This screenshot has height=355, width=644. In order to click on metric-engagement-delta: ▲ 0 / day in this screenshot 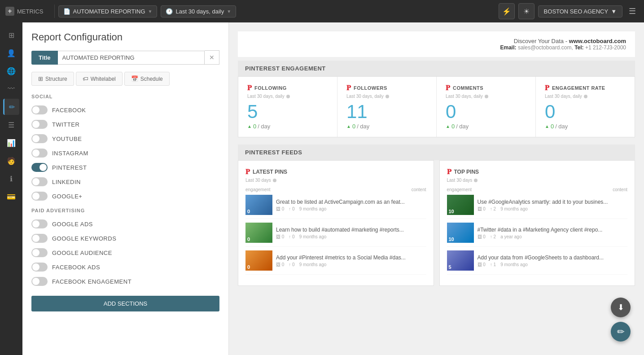, I will do `click(585, 127)`.